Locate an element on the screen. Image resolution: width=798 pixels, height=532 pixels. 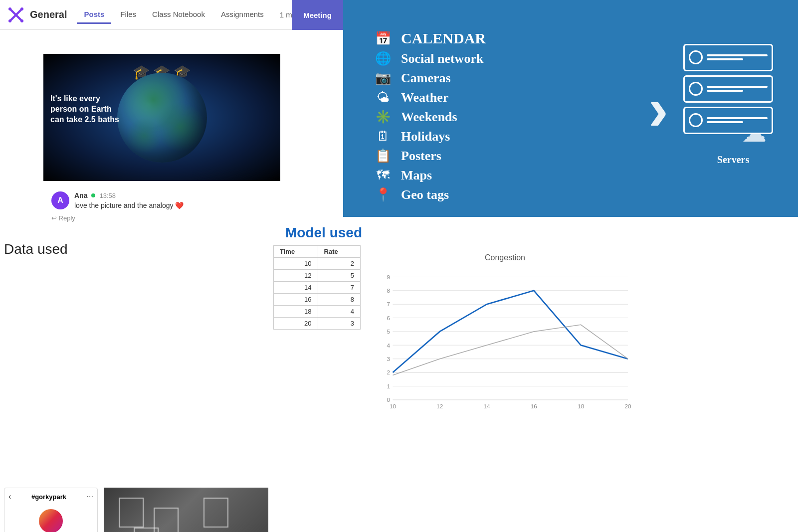
geo-icon: 📍 is located at coordinates (383, 194).